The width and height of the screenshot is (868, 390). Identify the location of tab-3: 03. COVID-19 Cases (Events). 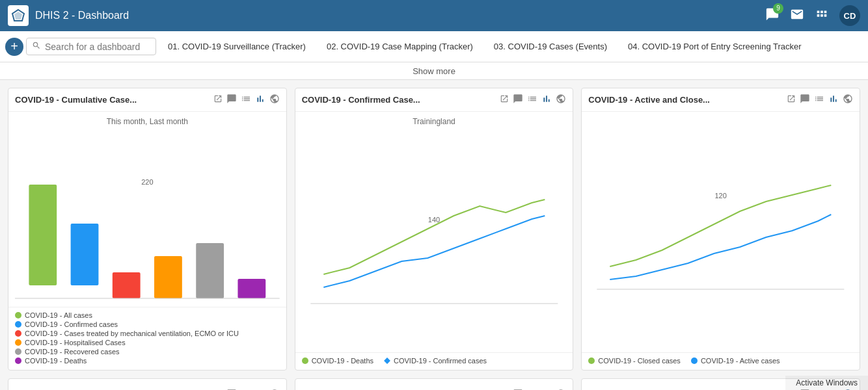
(550, 47).